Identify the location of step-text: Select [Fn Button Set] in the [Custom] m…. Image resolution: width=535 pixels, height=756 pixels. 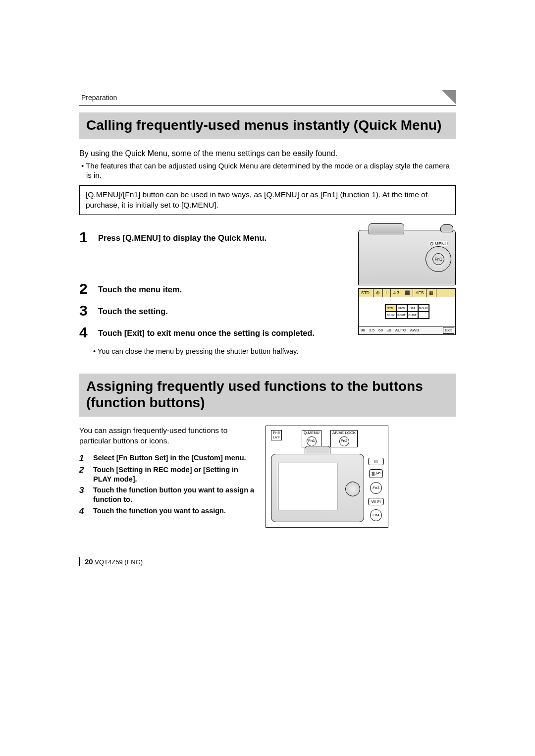
(169, 458).